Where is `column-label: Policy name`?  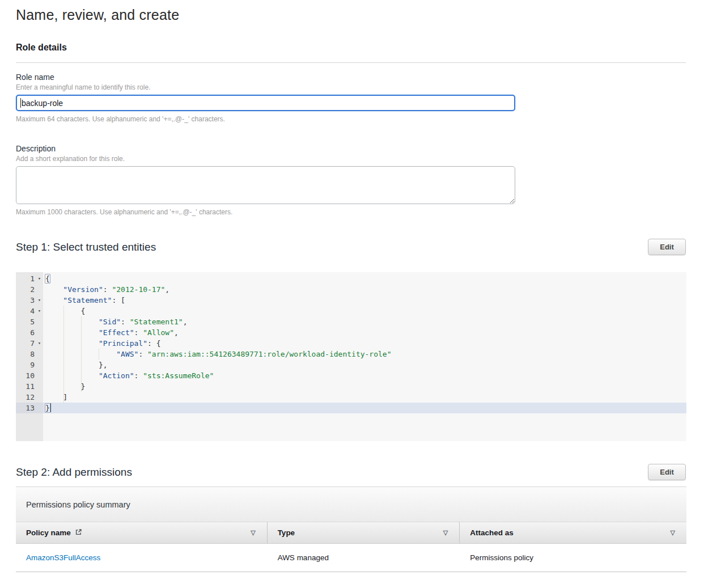 column-label: Policy name is located at coordinates (49, 533).